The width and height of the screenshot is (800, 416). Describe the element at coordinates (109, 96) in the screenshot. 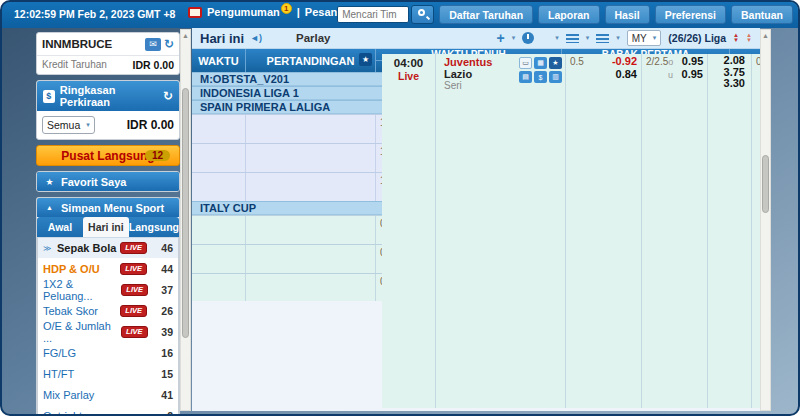

I see `summary-title: Ringkasan Perkiraan` at that location.